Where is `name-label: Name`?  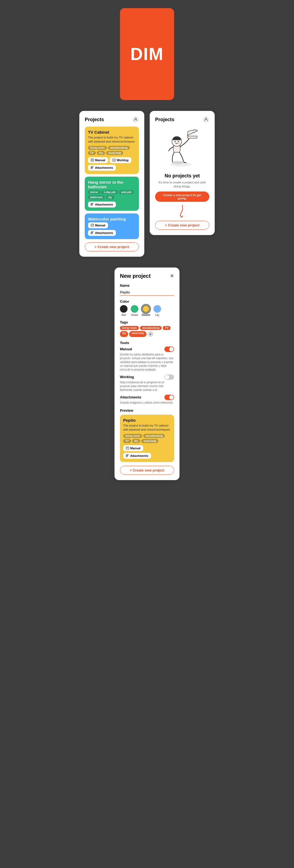
name-label: Name is located at coordinates (147, 285).